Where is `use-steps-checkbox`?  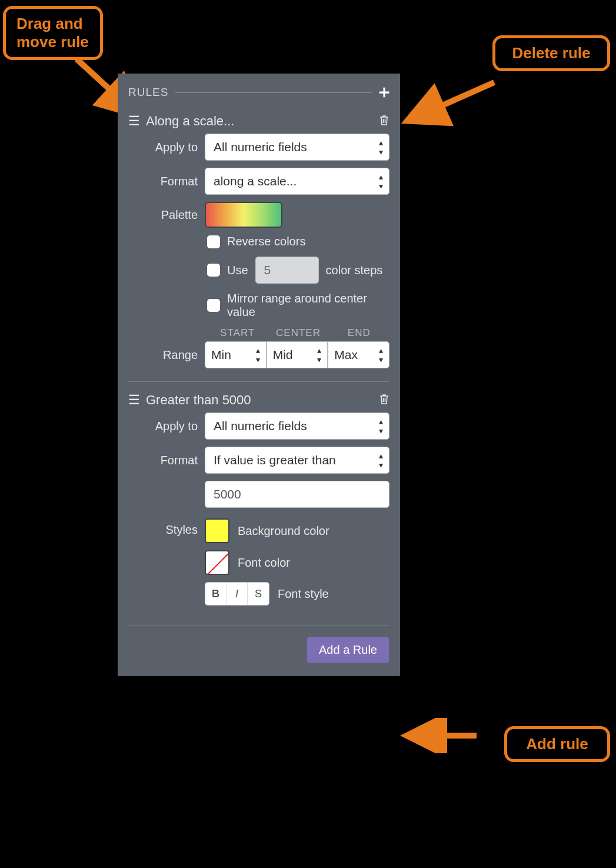
use-steps-checkbox is located at coordinates (214, 270).